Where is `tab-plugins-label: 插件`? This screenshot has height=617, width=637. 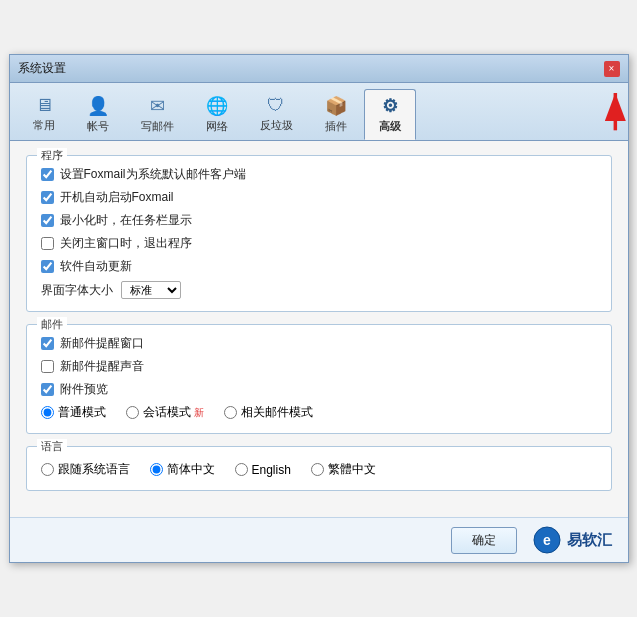
tab-plugins-label: 插件 is located at coordinates (336, 126).